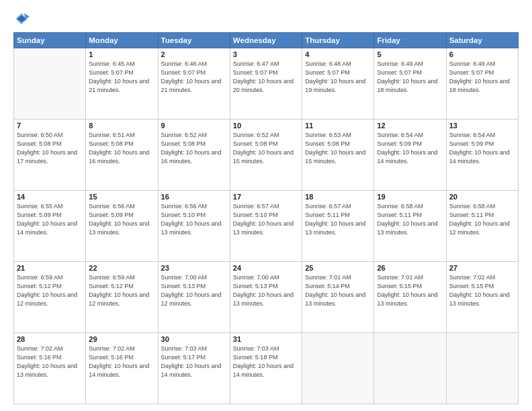  Describe the element at coordinates (410, 268) in the screenshot. I see `day-number: 26` at that location.